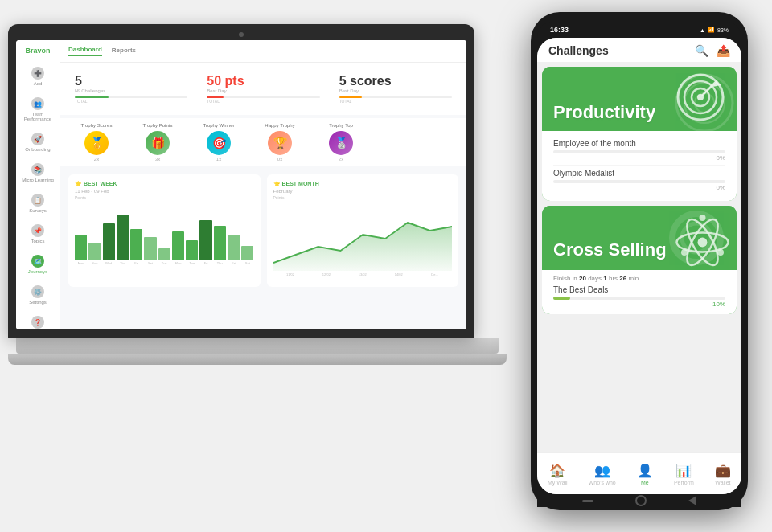 The width and height of the screenshot is (772, 532). I want to click on phone-nav-mywall: 🏠 My Wall, so click(558, 474).